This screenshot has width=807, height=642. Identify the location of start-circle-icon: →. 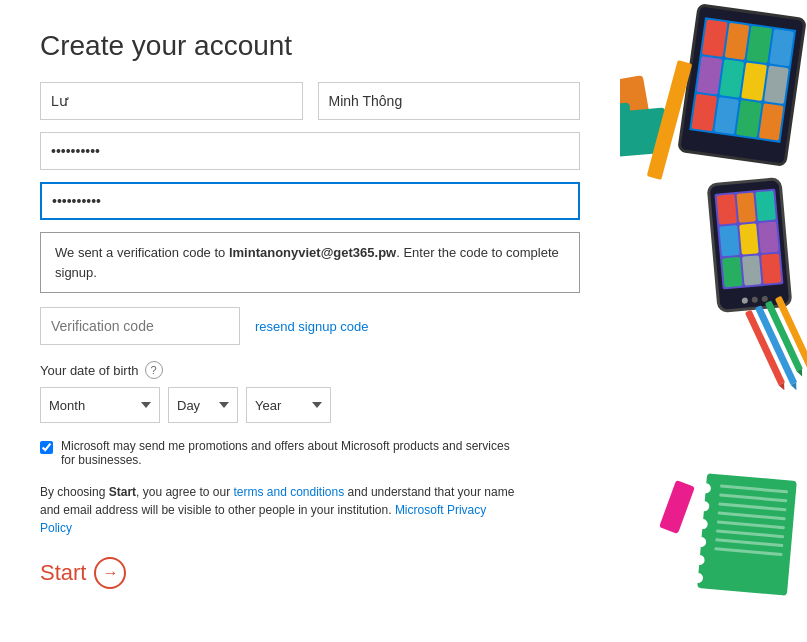
(110, 573).